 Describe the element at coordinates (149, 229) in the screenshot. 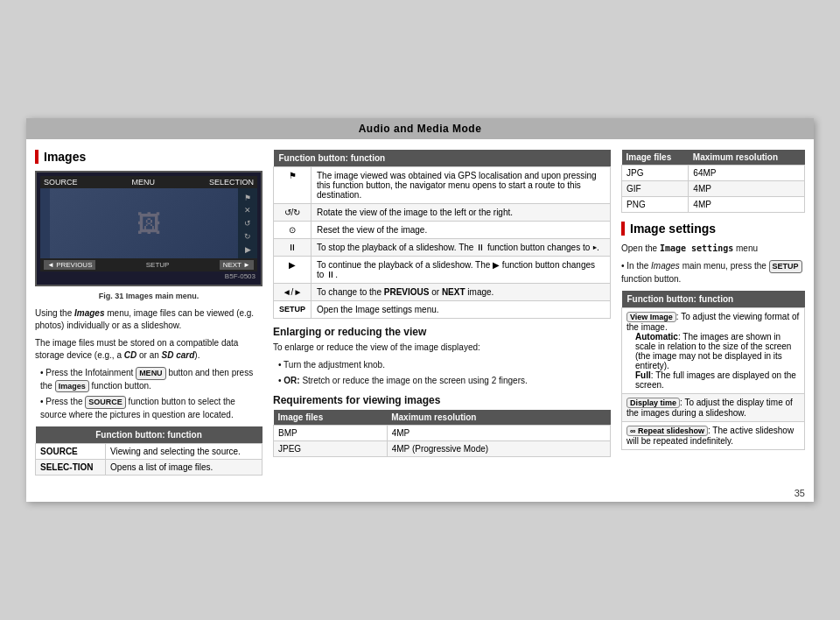

I see `device-screen: SOURCE MENU SELECTION 🖼 ⚑ ✕ ↺ ↻ ▶` at that location.